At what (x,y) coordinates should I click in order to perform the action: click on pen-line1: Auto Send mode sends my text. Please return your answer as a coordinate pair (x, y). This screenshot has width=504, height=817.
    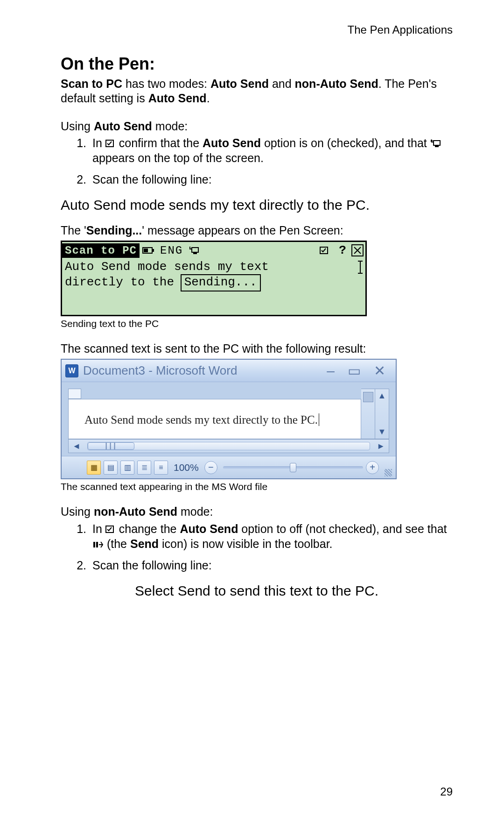
    Looking at the image, I should click on (167, 267).